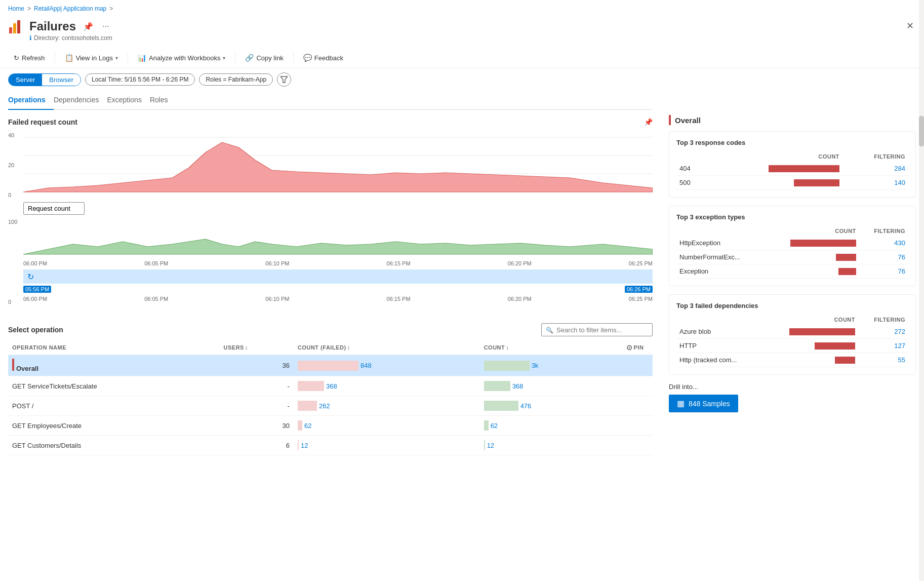 Image resolution: width=924 pixels, height=581 pixels. I want to click on request-chart, so click(338, 239).